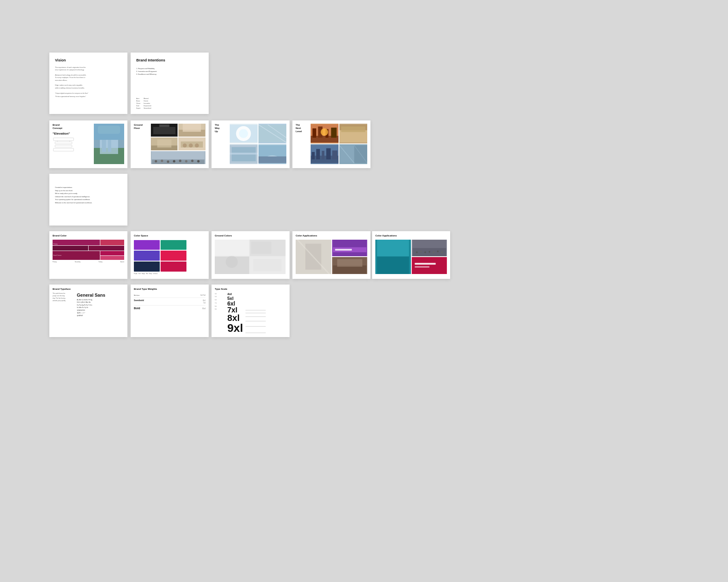 This screenshot has height=582, width=728. I want to click on brand-color-title: Brand Color, so click(88, 236).